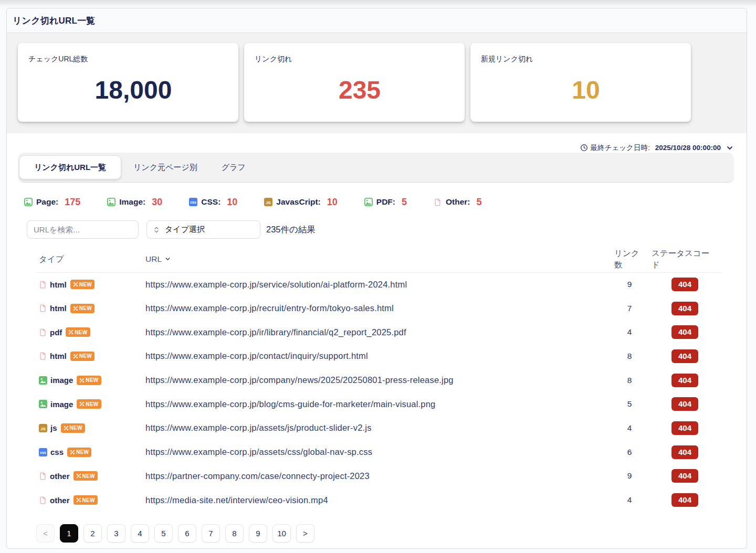 The height and width of the screenshot is (553, 756). What do you see at coordinates (586, 59) in the screenshot?
I see `stat-label: 新規リンク切れ` at bounding box center [586, 59].